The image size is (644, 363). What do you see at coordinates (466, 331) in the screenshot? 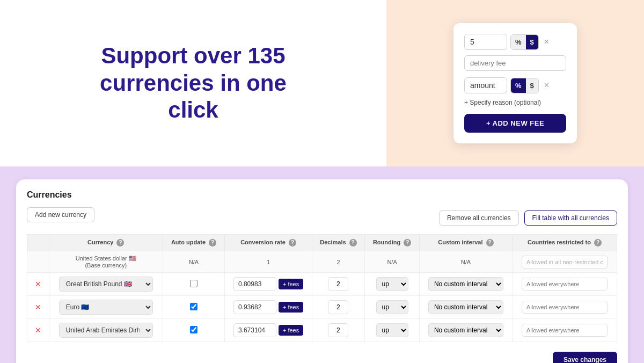
I see `interval-cell-3: No custom interval` at bounding box center [466, 331].